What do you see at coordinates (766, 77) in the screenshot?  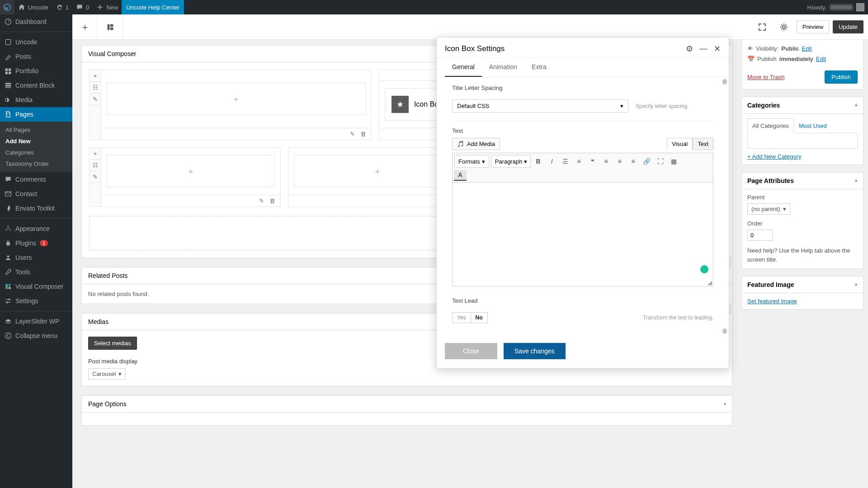 I see `move-to-trash-link: Move to Trash` at bounding box center [766, 77].